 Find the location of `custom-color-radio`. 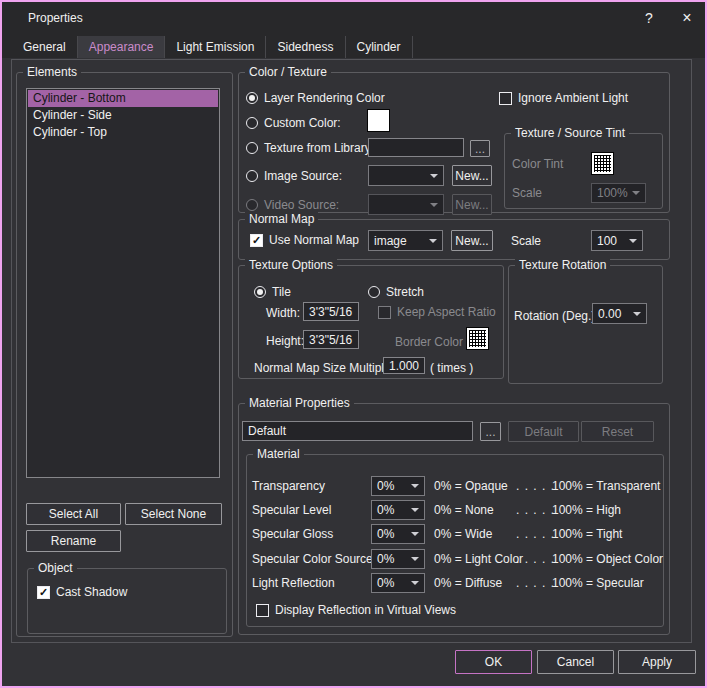

custom-color-radio is located at coordinates (252, 123).